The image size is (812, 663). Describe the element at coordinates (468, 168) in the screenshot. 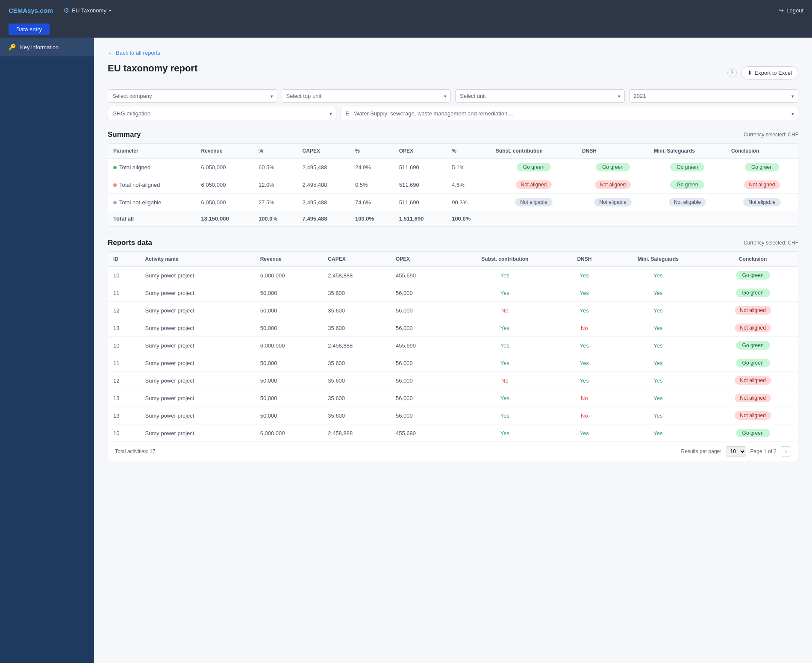

I see `op-pct-cell: 5.1%` at that location.